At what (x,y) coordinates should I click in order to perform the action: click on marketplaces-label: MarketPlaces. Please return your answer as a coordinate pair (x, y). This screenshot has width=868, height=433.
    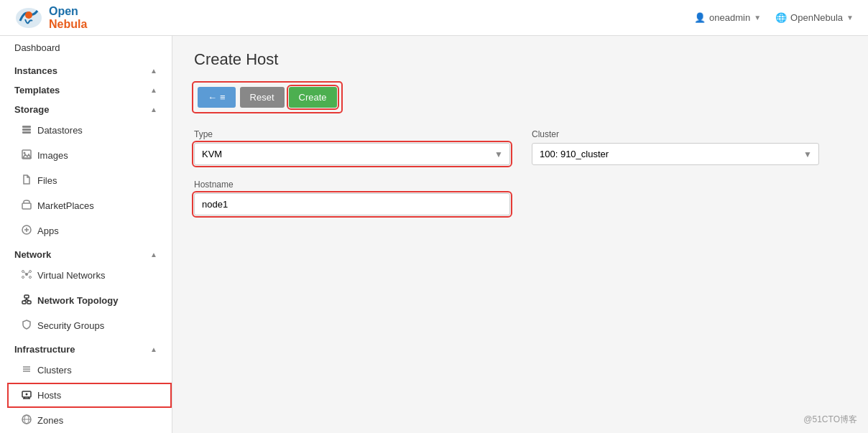
    Looking at the image, I should click on (66, 205).